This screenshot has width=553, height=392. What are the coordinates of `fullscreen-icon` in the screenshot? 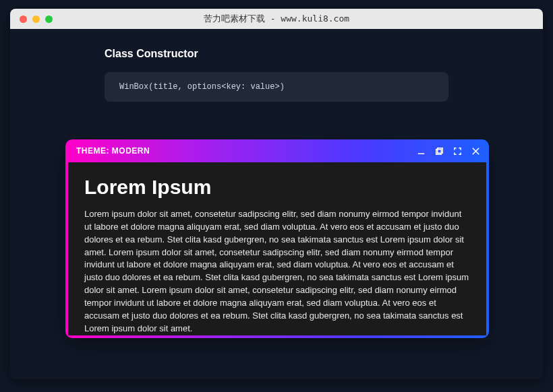 It's located at (457, 151).